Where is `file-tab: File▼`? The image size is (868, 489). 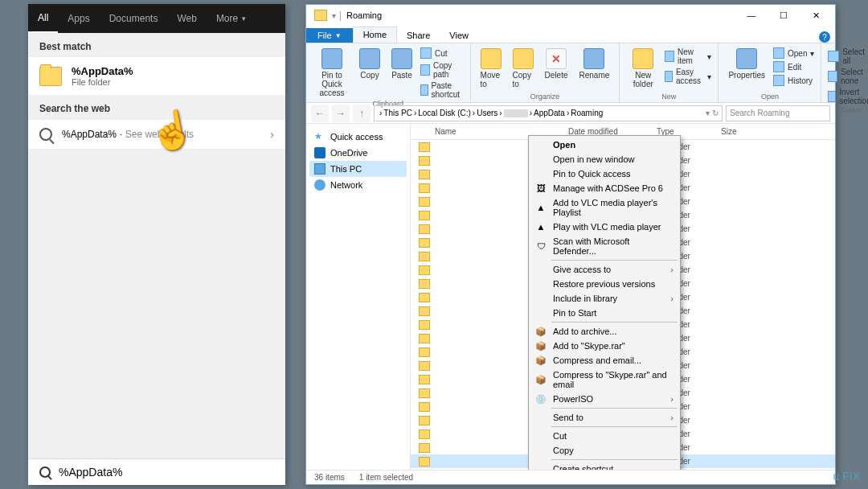
file-tab: File▼ is located at coordinates (330, 35).